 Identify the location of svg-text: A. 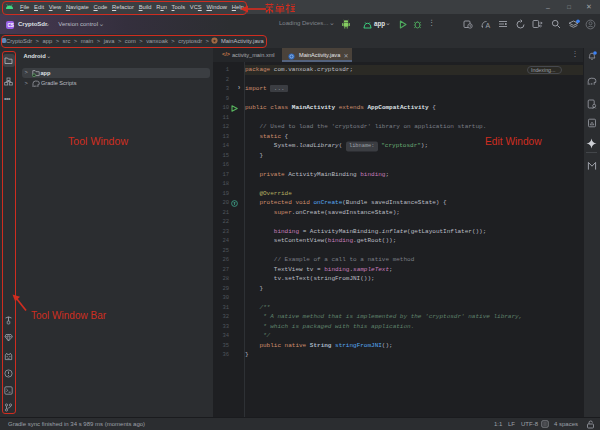
(488, 26).